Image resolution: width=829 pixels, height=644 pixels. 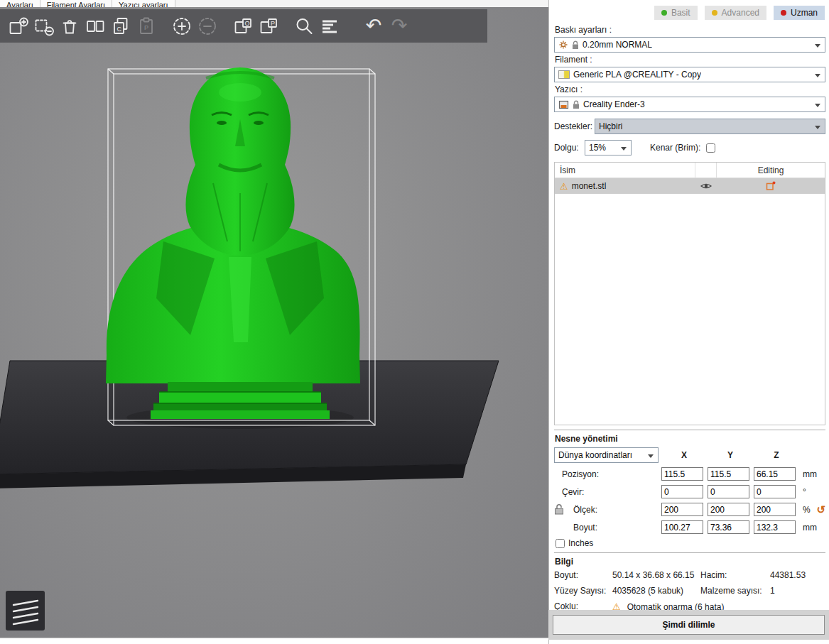 I want to click on copy-button: C, so click(x=121, y=26).